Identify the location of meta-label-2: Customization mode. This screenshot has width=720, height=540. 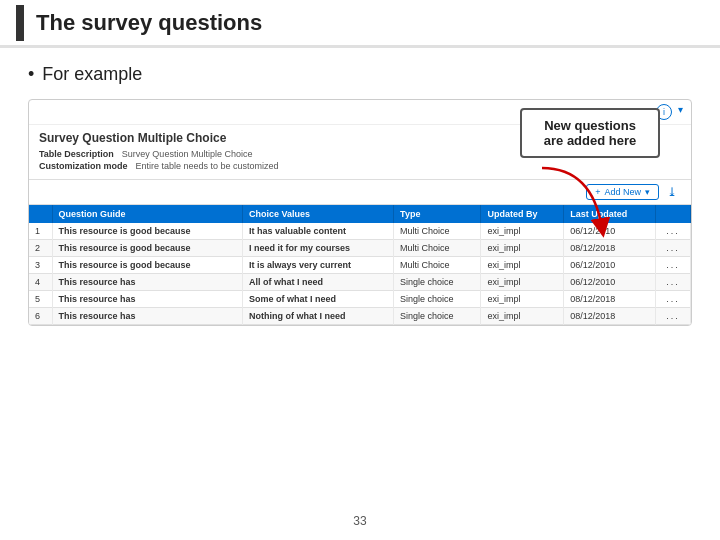
(84, 166).